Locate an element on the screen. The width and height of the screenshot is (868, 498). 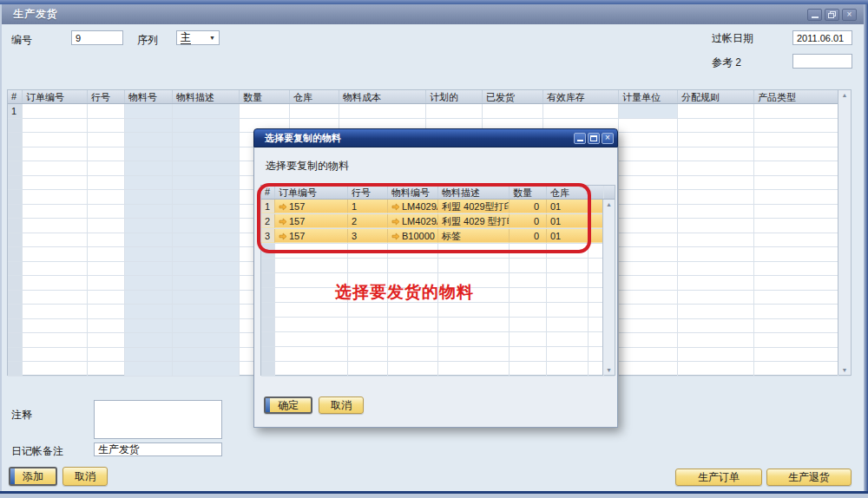
production-return-button: 生产退货 is located at coordinates (809, 477).